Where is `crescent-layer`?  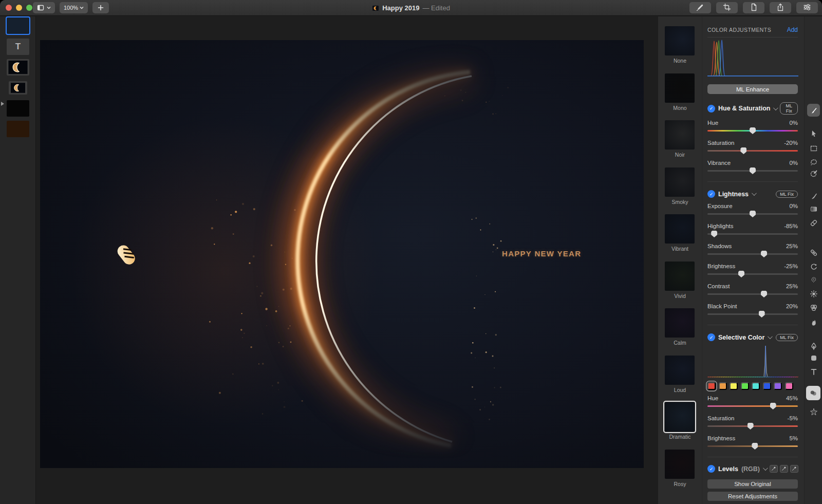 crescent-layer is located at coordinates (18, 67).